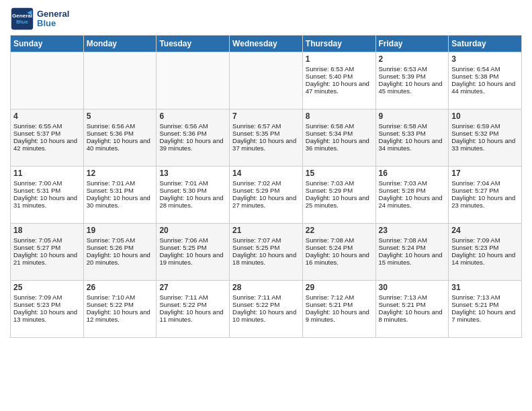 The height and width of the screenshot is (411, 532). I want to click on day-number: 1, so click(339, 59).